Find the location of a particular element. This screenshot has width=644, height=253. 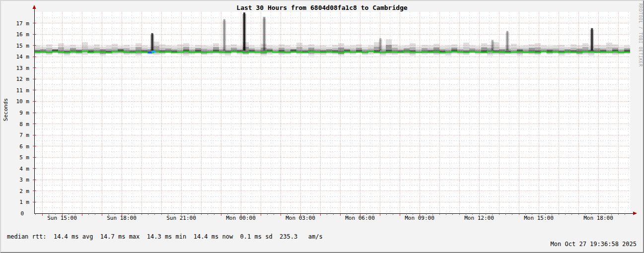

y-axis-label: 6 m is located at coordinates (24, 147).